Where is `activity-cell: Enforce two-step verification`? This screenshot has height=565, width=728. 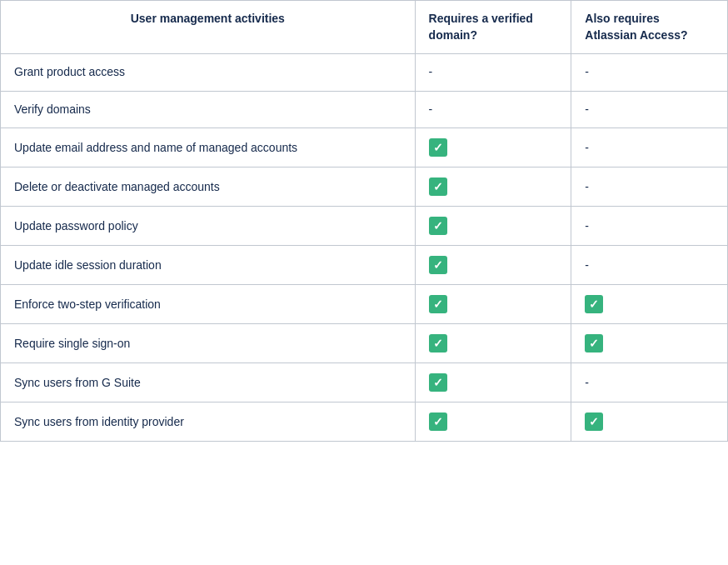 activity-cell: Enforce two-step verification is located at coordinates (208, 305).